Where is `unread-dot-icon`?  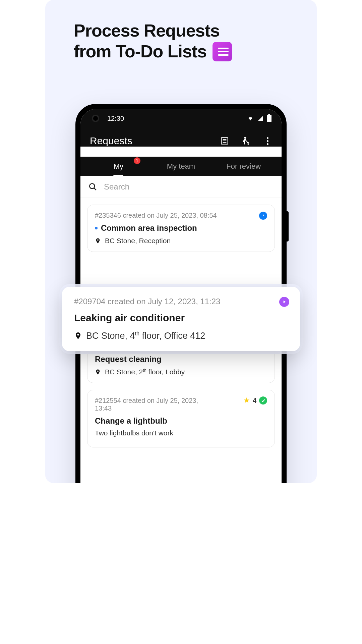 unread-dot-icon is located at coordinates (96, 228).